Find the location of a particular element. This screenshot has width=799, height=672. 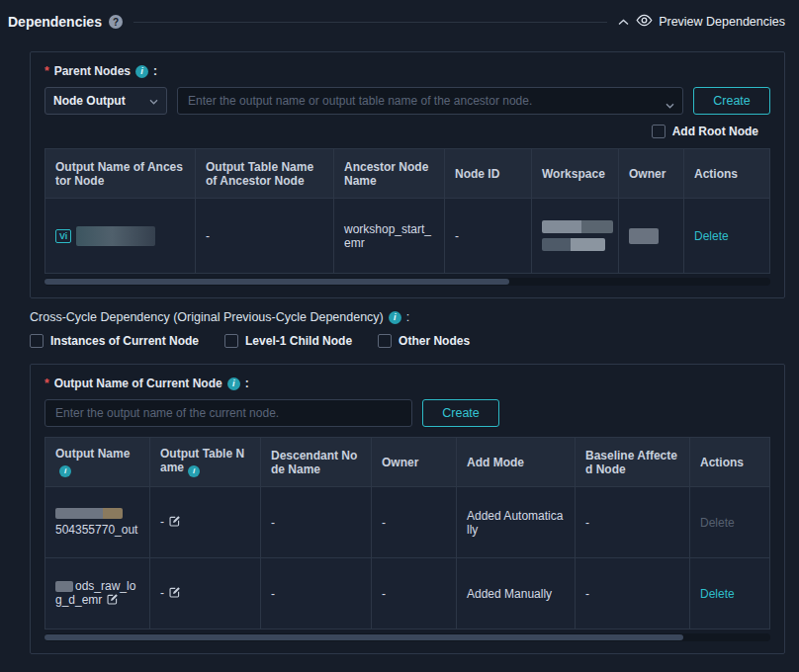

cell-add-mode: Added Automatically is located at coordinates (516, 523).